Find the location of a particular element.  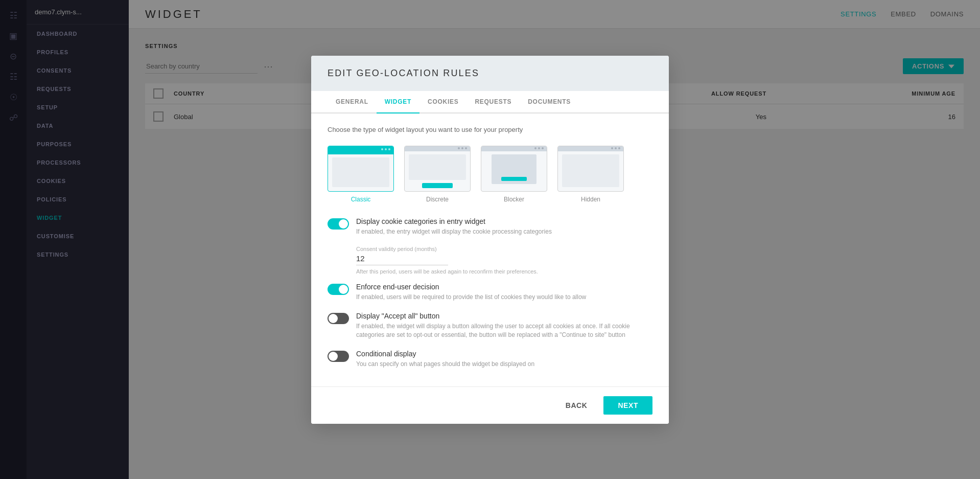

layout-option-discrete: Discrete is located at coordinates (437, 174).